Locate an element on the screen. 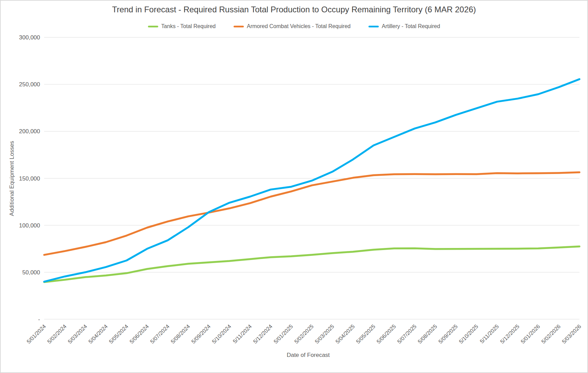 The width and height of the screenshot is (588, 373). x-tick-label: 5/09/2024 is located at coordinates (201, 334).